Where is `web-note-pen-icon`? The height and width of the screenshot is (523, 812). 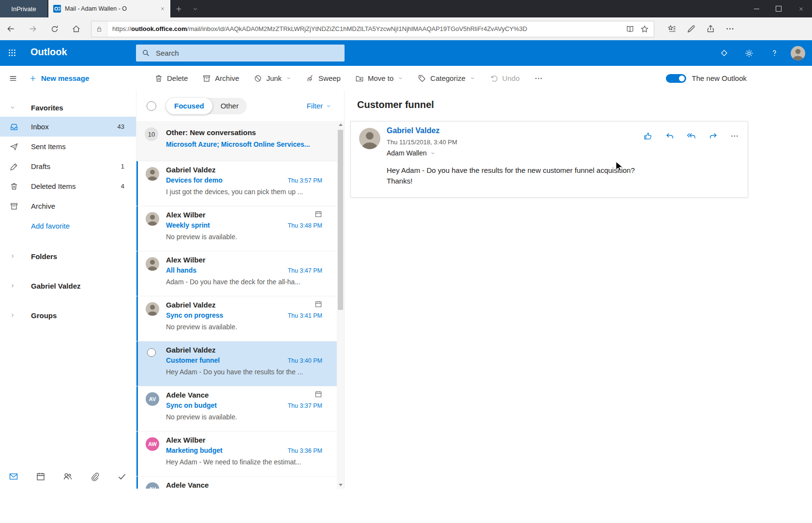
web-note-pen-icon is located at coordinates (691, 29).